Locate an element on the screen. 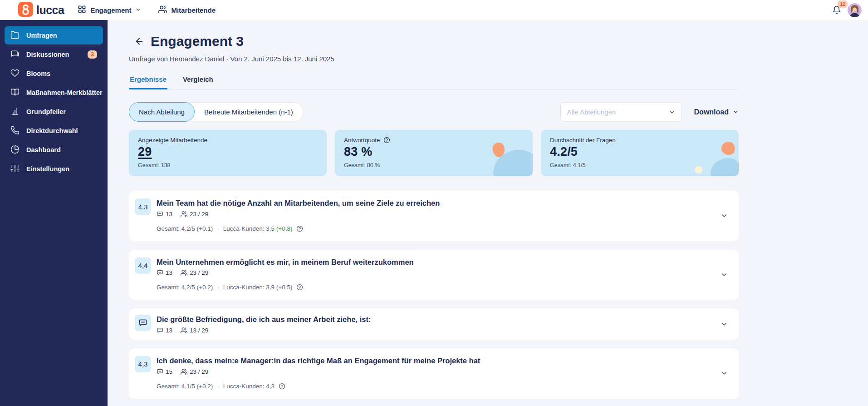  back-button is located at coordinates (139, 41).